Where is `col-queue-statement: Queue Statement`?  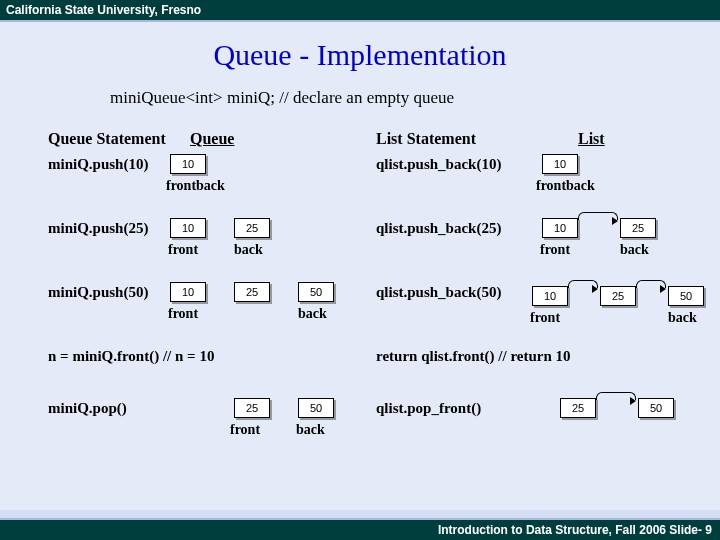
col-queue-statement: Queue Statement is located at coordinates (107, 139).